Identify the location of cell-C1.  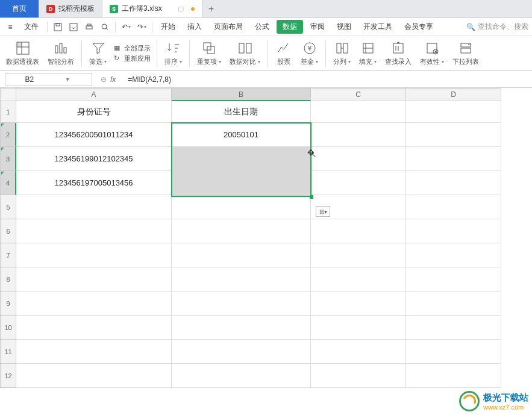
(358, 112).